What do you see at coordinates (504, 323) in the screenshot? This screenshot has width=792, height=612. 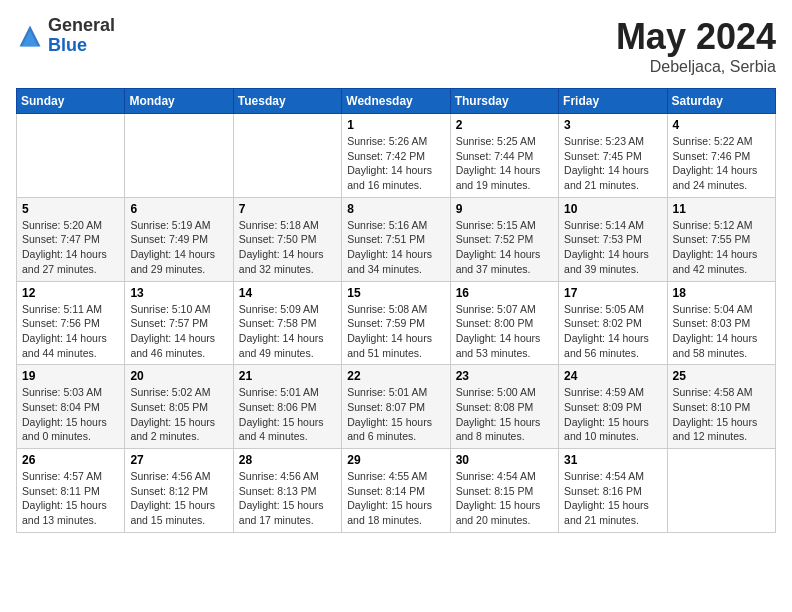 I see `calendar-cell: 16Sunrise: 5:07 AMSunset: 8:00 PMDayligh…` at bounding box center [504, 323].